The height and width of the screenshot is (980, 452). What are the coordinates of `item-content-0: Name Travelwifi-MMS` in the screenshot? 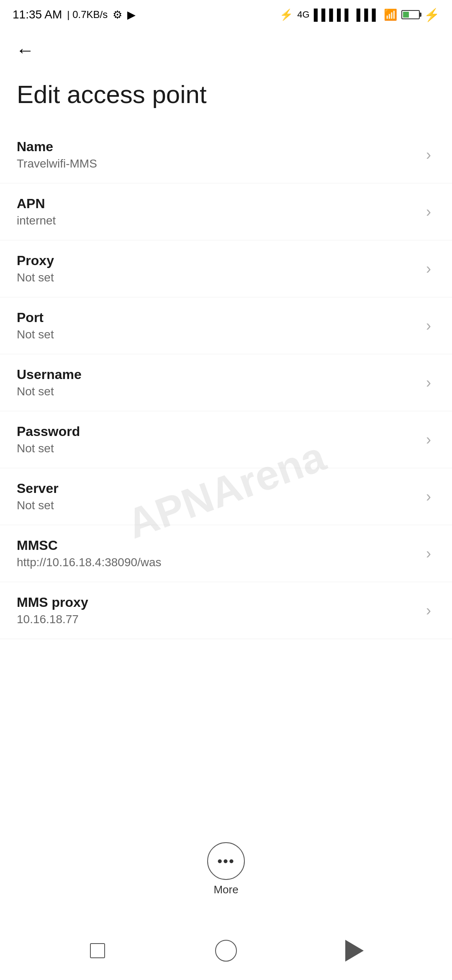 It's located at (217, 155).